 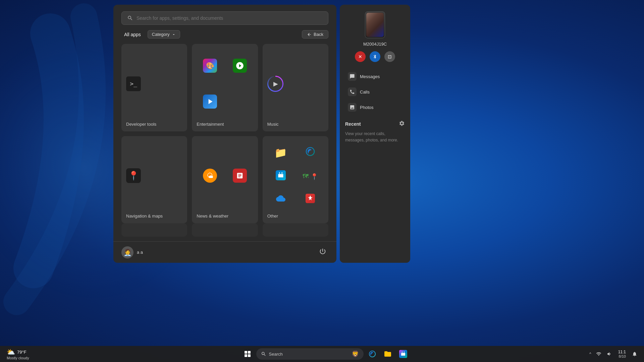 What do you see at coordinates (353, 124) in the screenshot?
I see `recent-title: Recent` at bounding box center [353, 124].